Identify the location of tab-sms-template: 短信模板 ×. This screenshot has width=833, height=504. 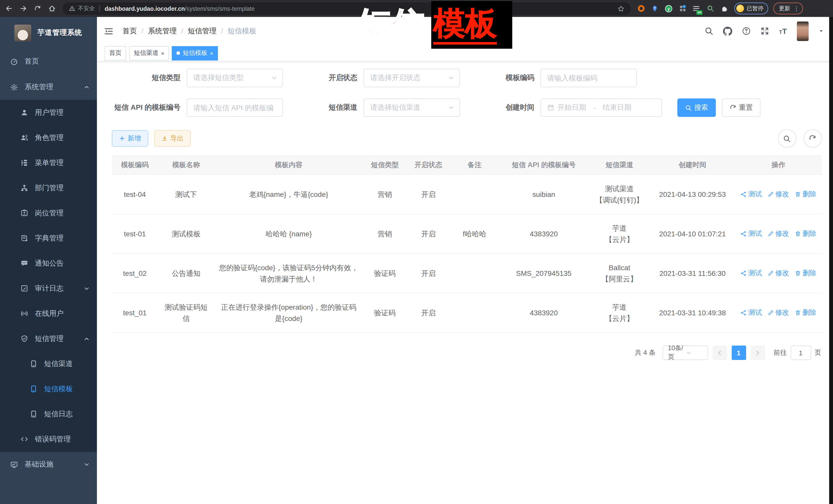
(195, 53).